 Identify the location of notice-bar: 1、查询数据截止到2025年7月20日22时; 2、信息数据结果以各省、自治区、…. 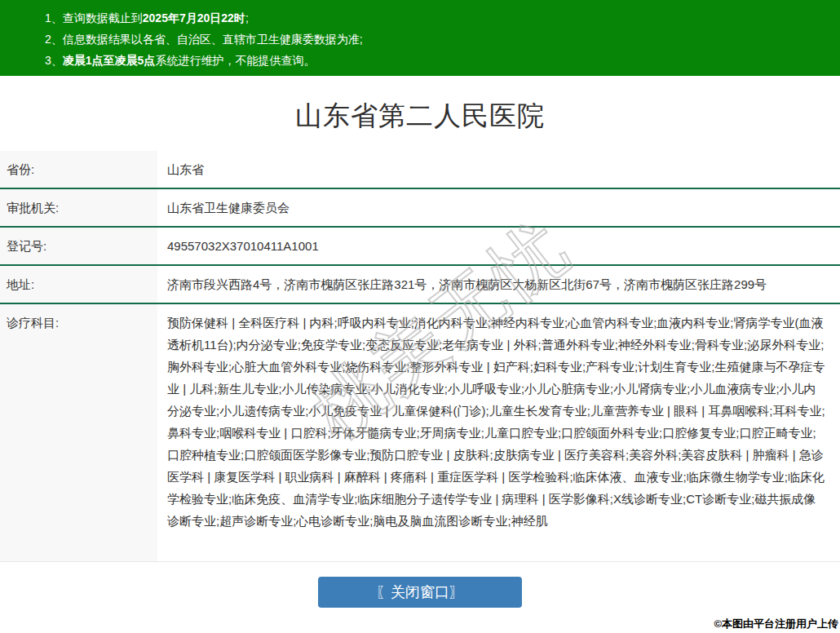
(420, 38).